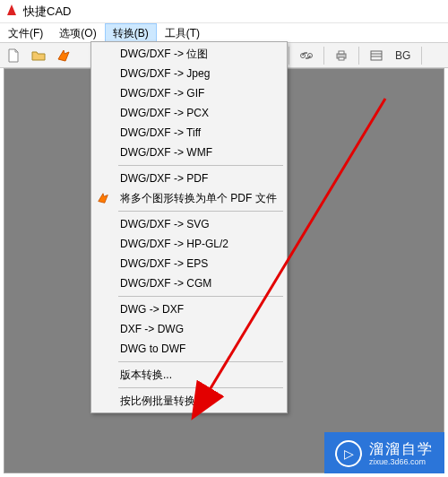 This screenshot has width=448, height=477. Describe the element at coordinates (189, 309) in the screenshot. I see `menu-dwg-to-dxf: DWG -> DXF` at that location.